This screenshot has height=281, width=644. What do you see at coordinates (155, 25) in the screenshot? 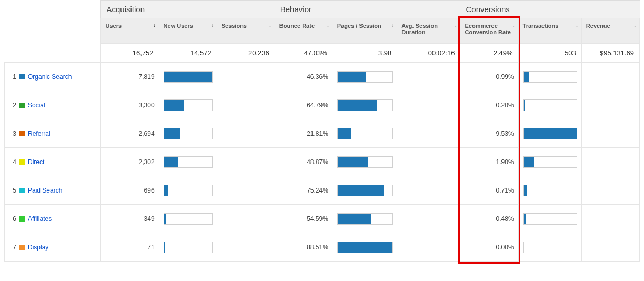
I see `sort-desc-icon: ↓` at bounding box center [155, 25].